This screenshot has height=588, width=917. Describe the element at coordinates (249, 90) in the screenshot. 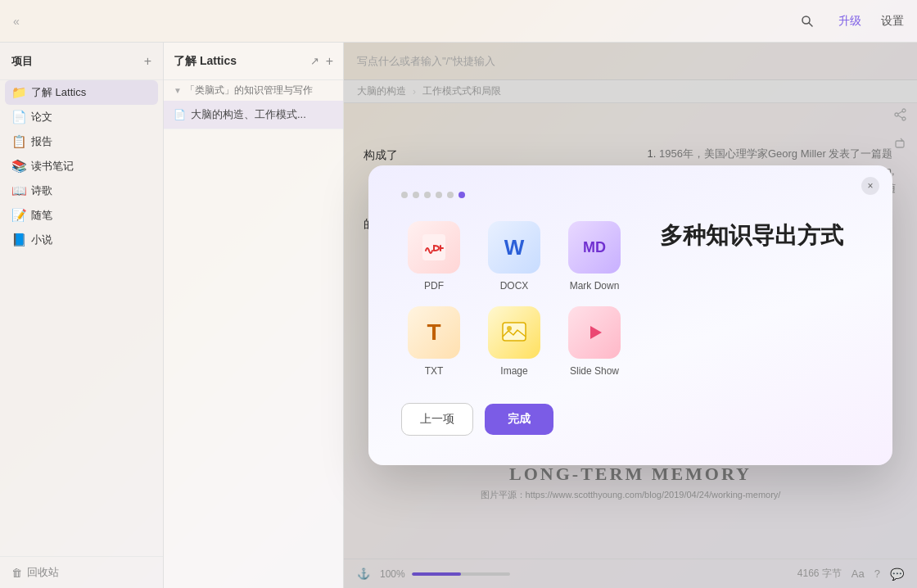

I see `group-label: 「类脑式」的知识管理与写作` at that location.